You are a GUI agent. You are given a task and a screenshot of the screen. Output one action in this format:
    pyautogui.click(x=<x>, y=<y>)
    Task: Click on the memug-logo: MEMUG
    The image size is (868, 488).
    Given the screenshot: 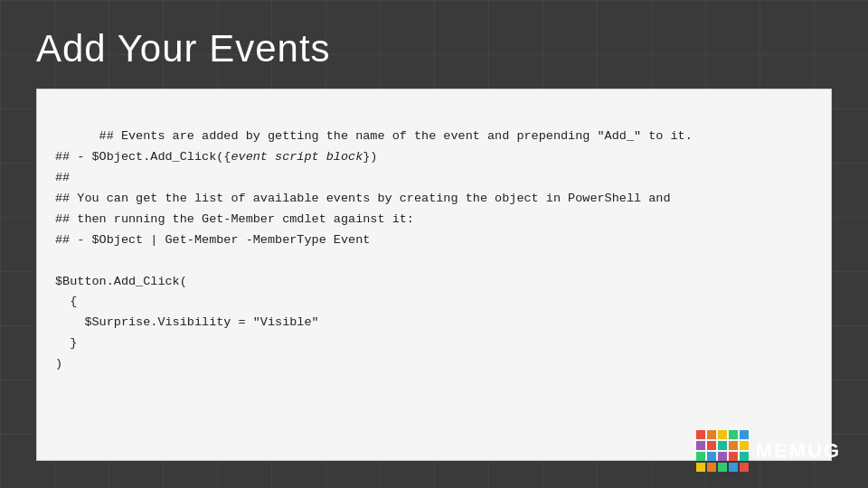 What is the action you would take?
    pyautogui.click(x=769, y=451)
    